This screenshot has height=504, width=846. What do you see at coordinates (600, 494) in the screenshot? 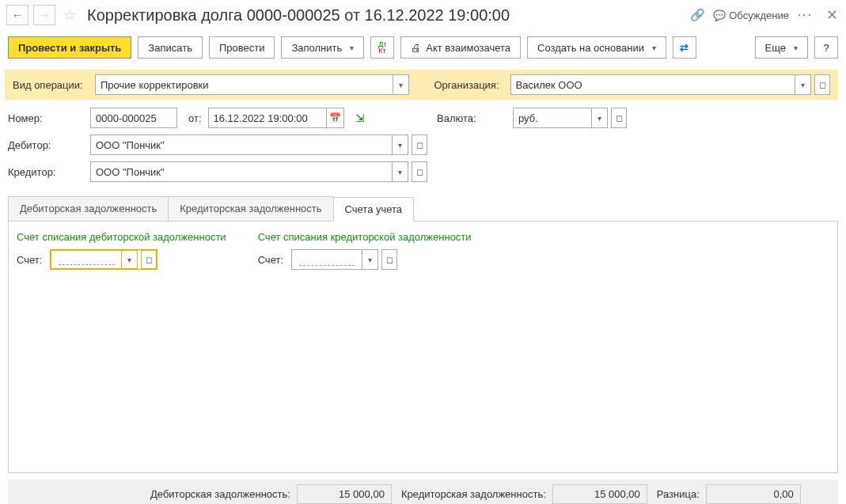
I see `footer-credit-value: 15 000,00` at bounding box center [600, 494].